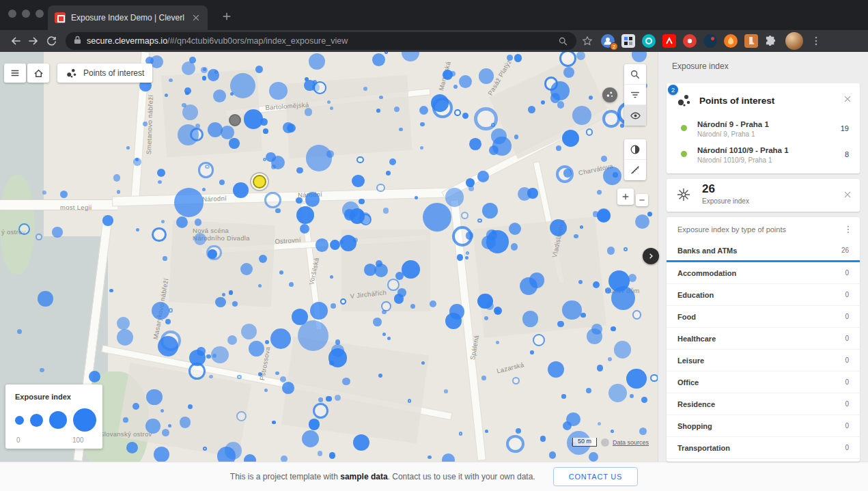 This screenshot has height=491, width=868. What do you see at coordinates (764, 382) in the screenshot?
I see `breakdown-row: Office0` at bounding box center [764, 382].